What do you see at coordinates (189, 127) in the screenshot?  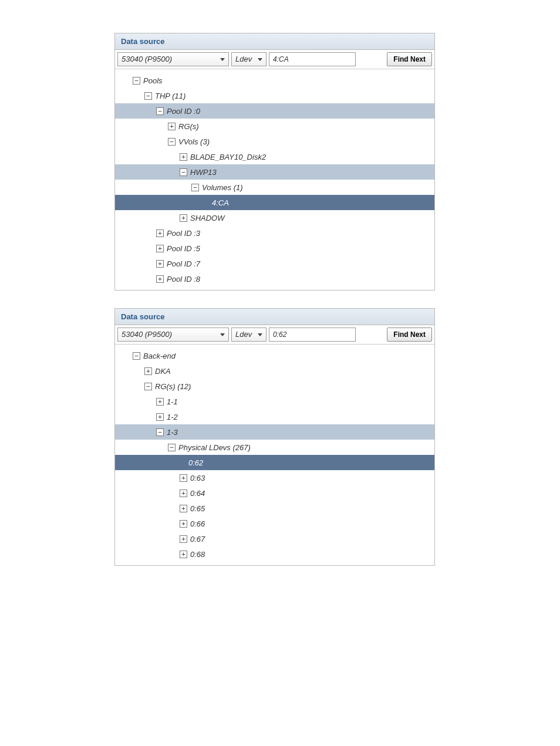 I see `tree-node-label: RG(s)` at bounding box center [189, 127].